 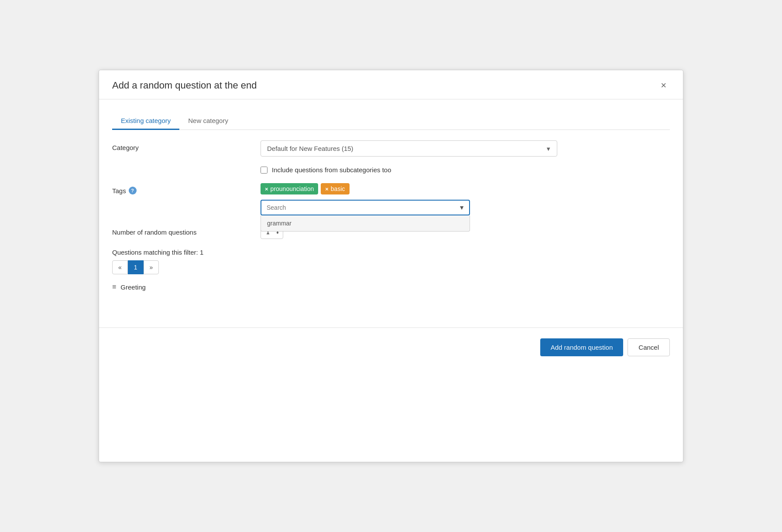 What do you see at coordinates (208, 121) in the screenshot?
I see `tab-new-category: New category` at bounding box center [208, 121].